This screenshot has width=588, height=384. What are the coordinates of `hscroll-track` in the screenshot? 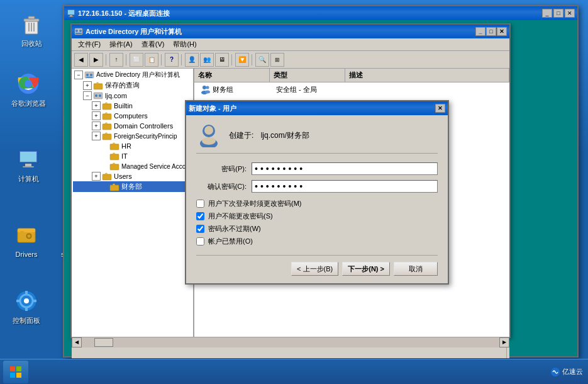 It's located at (291, 342).